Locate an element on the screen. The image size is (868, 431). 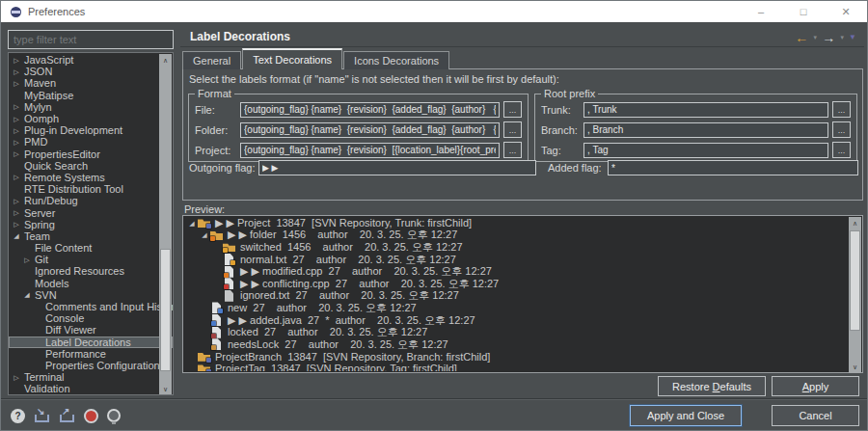
forward-arrow-icon: → is located at coordinates (828, 38).